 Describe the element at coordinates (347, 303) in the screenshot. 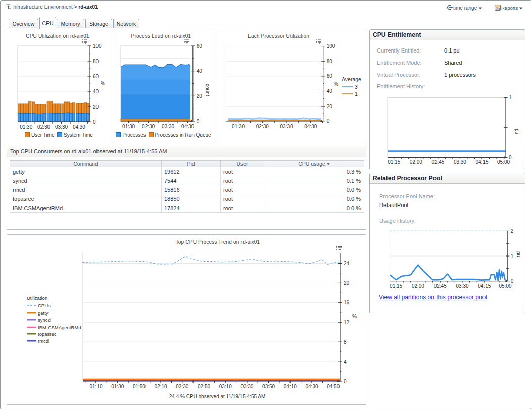

I see `svg-text: 16` at that location.